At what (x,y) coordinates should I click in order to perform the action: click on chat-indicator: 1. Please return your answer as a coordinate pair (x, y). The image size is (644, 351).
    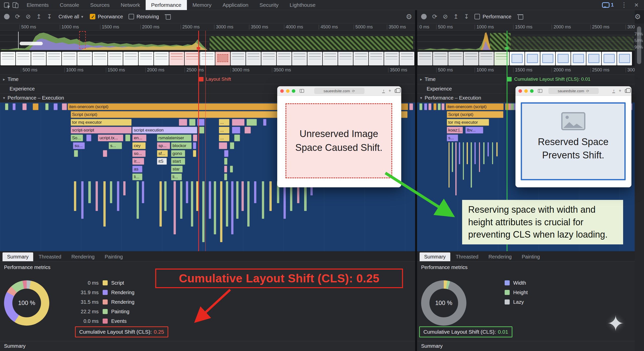
    Looking at the image, I should click on (608, 5).